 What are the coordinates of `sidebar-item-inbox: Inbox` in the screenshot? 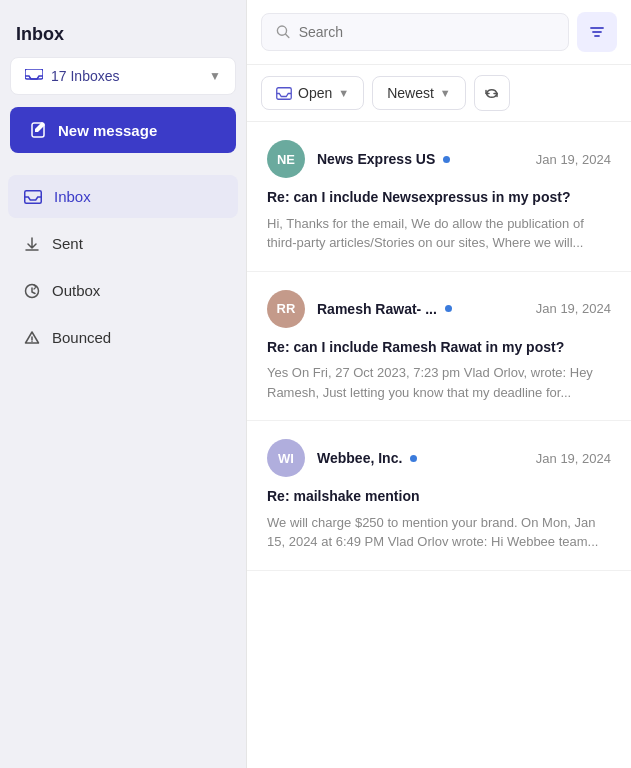 It's located at (123, 196).